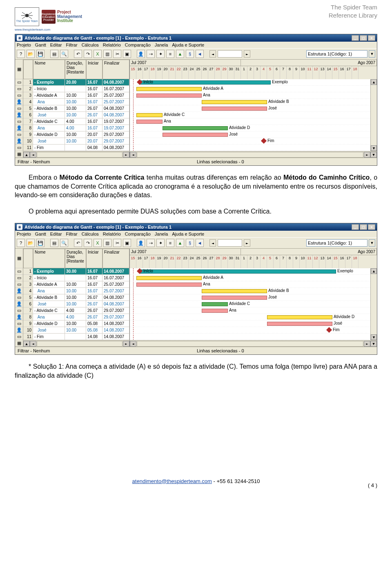 The height and width of the screenshot is (570, 392). I want to click on menu-item: Filtrar, so click(72, 45).